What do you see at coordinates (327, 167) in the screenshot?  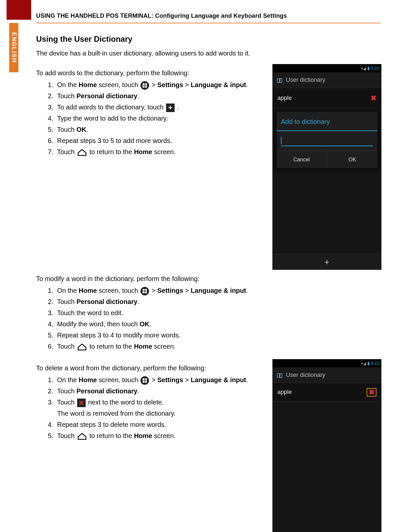 I see `device-screenshot-add: ▾◢ ▮ 3:22 User dictionary apple ✖` at bounding box center [327, 167].